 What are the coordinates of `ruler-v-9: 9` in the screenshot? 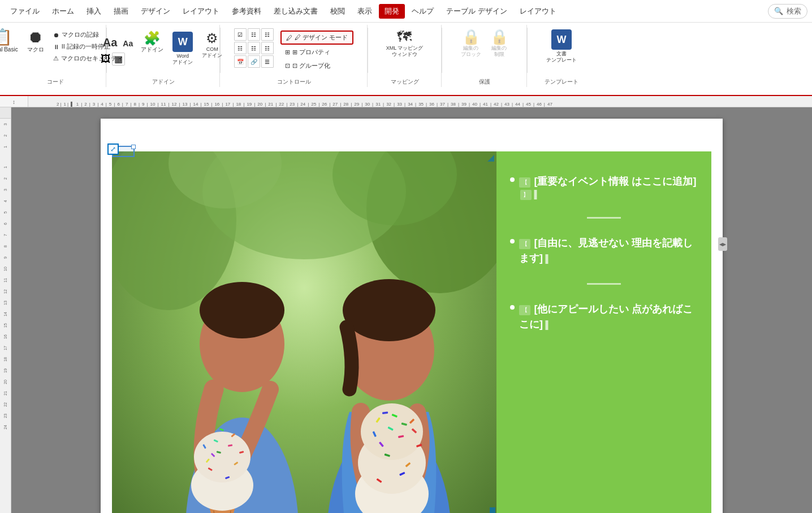 It's located at (6, 258).